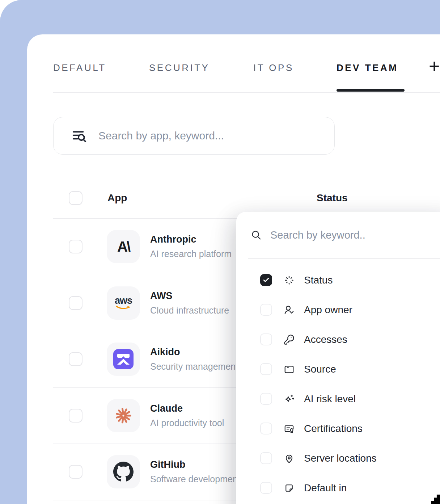 The width and height of the screenshot is (440, 504). What do you see at coordinates (194, 352) in the screenshot?
I see `app-name: Aikido` at bounding box center [194, 352].